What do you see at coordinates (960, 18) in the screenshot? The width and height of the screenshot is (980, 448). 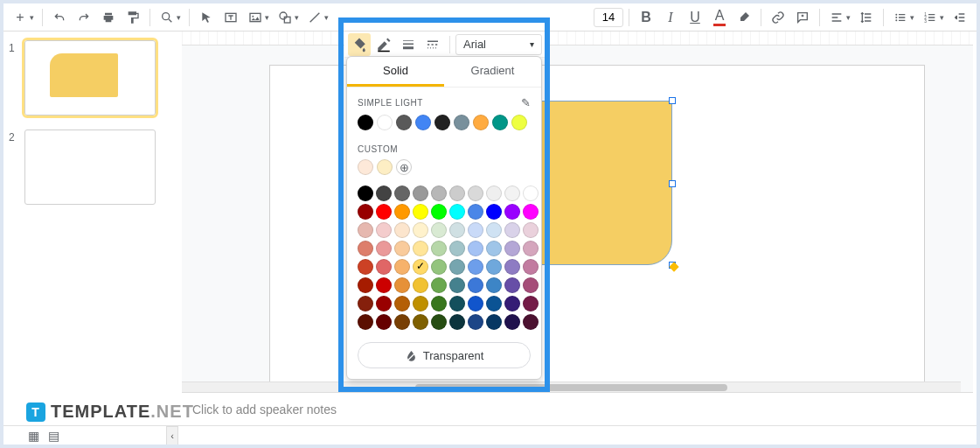 I see `indent-decrease-button` at bounding box center [960, 18].